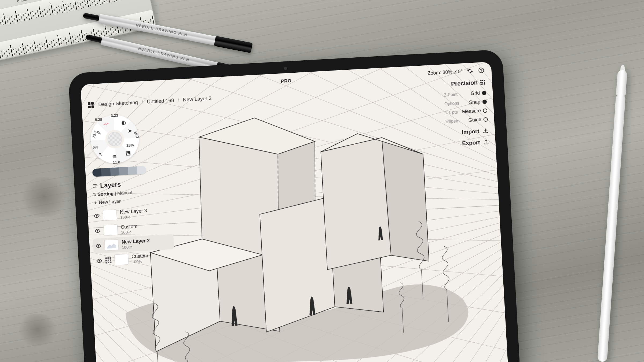 This screenshot has height=362, width=644. What do you see at coordinates (130, 145) in the screenshot?
I see `wheel-value: 28%` at bounding box center [130, 145].